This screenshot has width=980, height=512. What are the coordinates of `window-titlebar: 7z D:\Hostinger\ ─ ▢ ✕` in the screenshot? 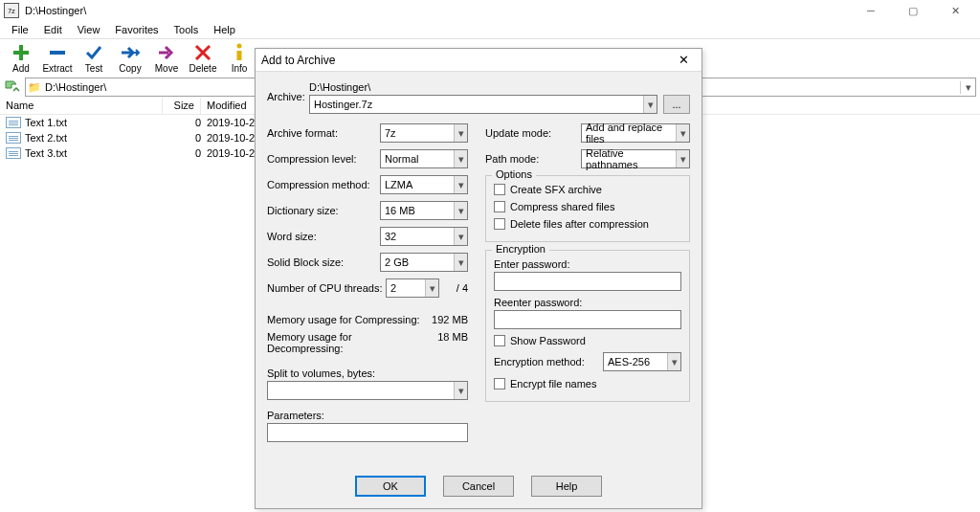 It's located at (490, 11).